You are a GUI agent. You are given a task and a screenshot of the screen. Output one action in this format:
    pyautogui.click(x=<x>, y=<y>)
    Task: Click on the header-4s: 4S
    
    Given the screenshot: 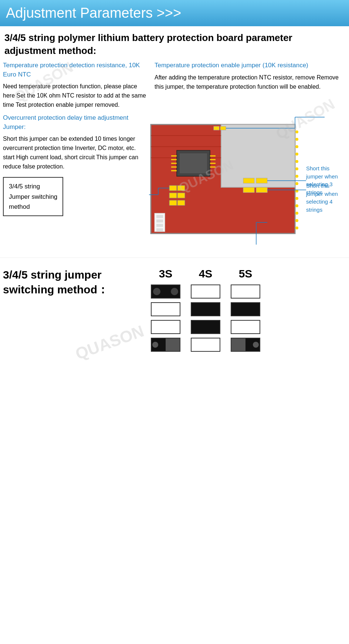 What is the action you would take?
    pyautogui.click(x=206, y=274)
    